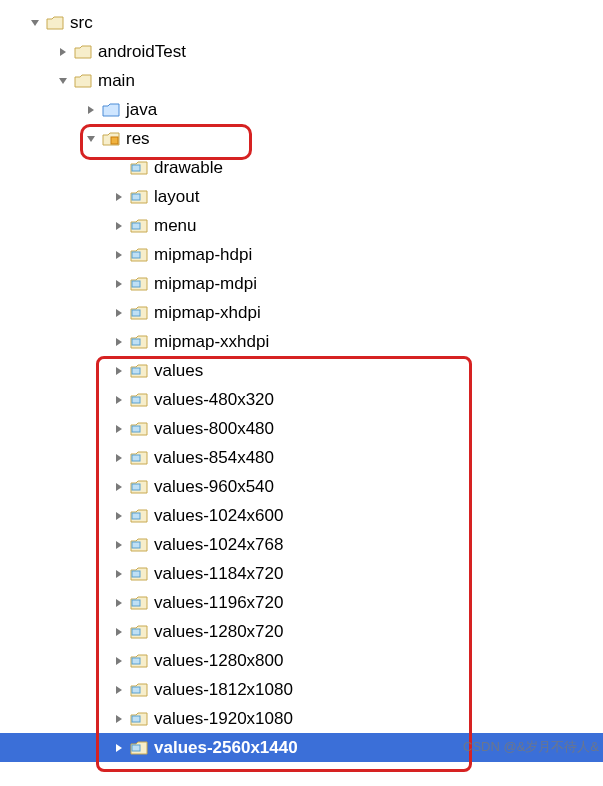 The height and width of the screenshot is (786, 603). Describe the element at coordinates (302, 602) in the screenshot. I see `tree-row: values-1196x720` at that location.